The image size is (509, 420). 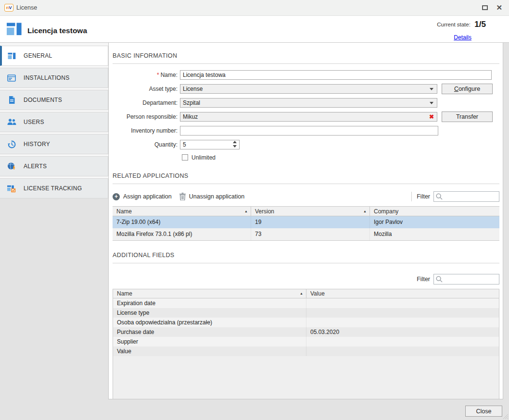 What do you see at coordinates (54, 56) in the screenshot?
I see `sidebar-item-general: GENERAL` at bounding box center [54, 56].